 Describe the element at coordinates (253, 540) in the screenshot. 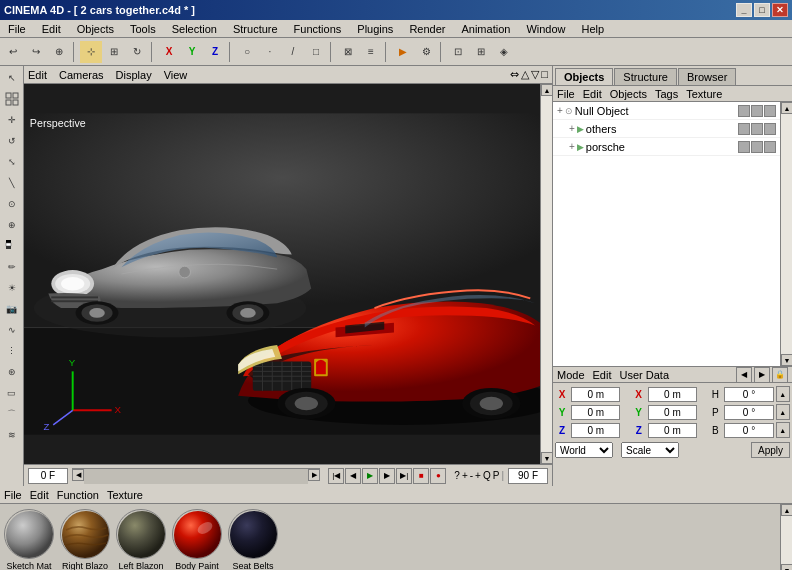

I see `mat-seat-belts: Seat Belts` at that location.